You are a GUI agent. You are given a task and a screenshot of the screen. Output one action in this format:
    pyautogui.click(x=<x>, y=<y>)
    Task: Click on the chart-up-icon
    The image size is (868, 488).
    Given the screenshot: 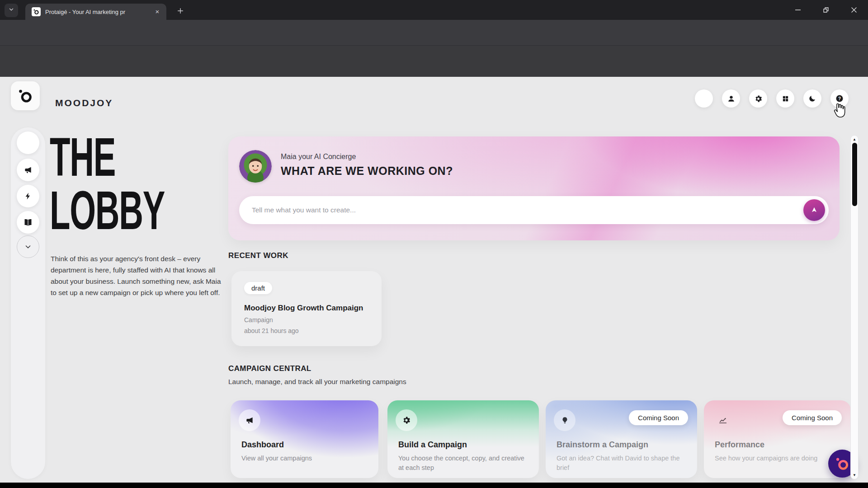 What is the action you would take?
    pyautogui.click(x=723, y=420)
    